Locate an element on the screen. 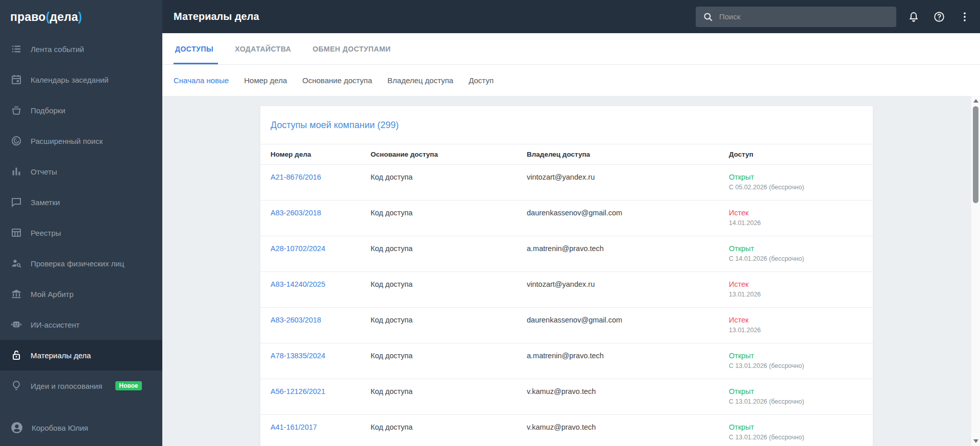  search-icon is located at coordinates (708, 17).